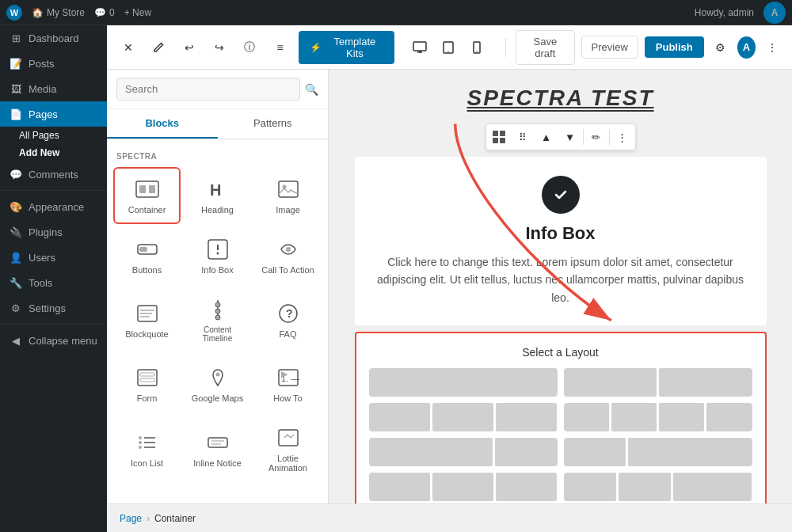 Image resolution: width=792 pixels, height=532 pixels. I want to click on sidebar-item-users: 👤 Users, so click(54, 257).